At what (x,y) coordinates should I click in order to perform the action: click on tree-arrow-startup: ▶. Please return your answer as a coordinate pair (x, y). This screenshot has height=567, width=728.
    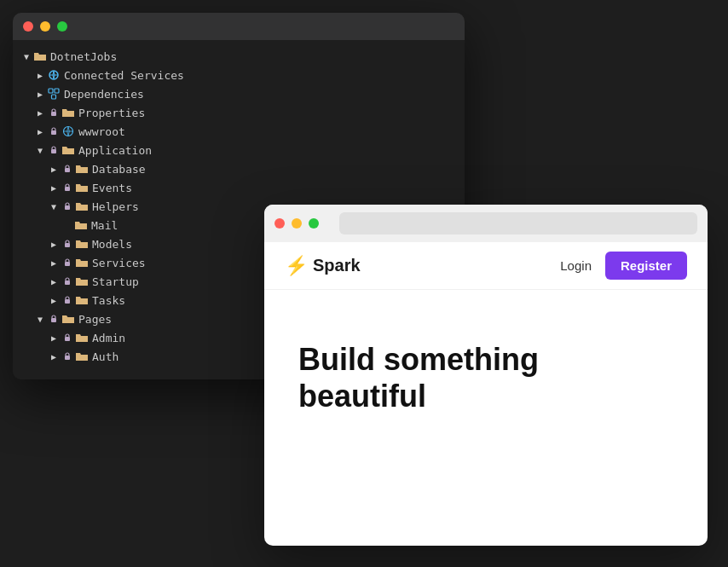
    Looking at the image, I should click on (54, 281).